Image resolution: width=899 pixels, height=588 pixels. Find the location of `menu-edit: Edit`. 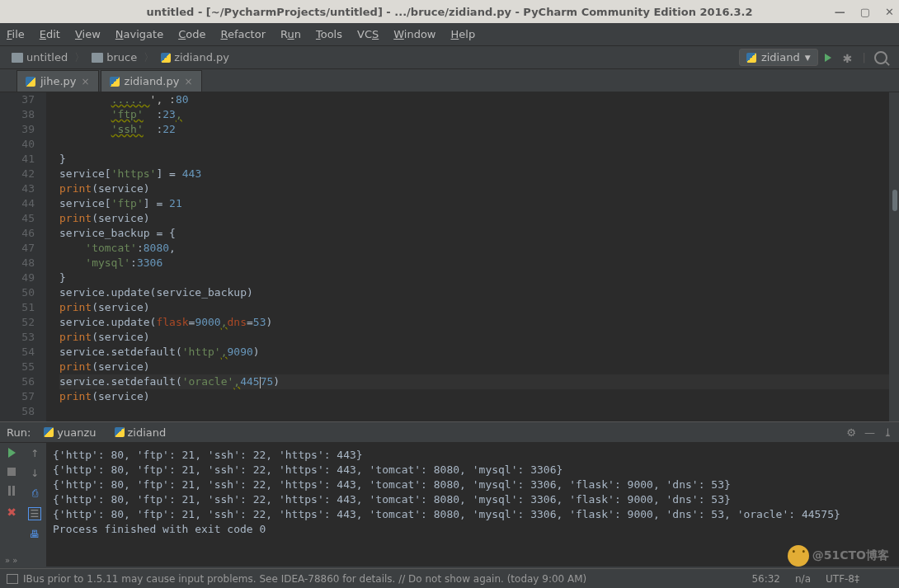

menu-edit: Edit is located at coordinates (49, 35).